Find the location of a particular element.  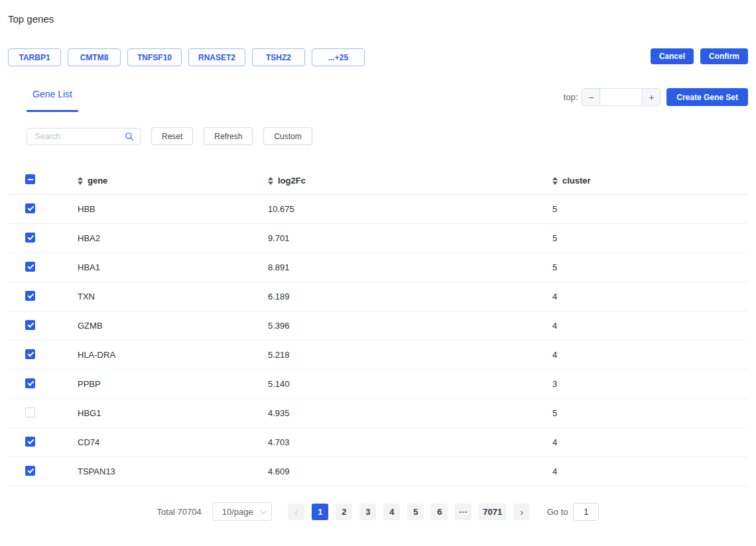

page-button-last: 7071 is located at coordinates (492, 512).